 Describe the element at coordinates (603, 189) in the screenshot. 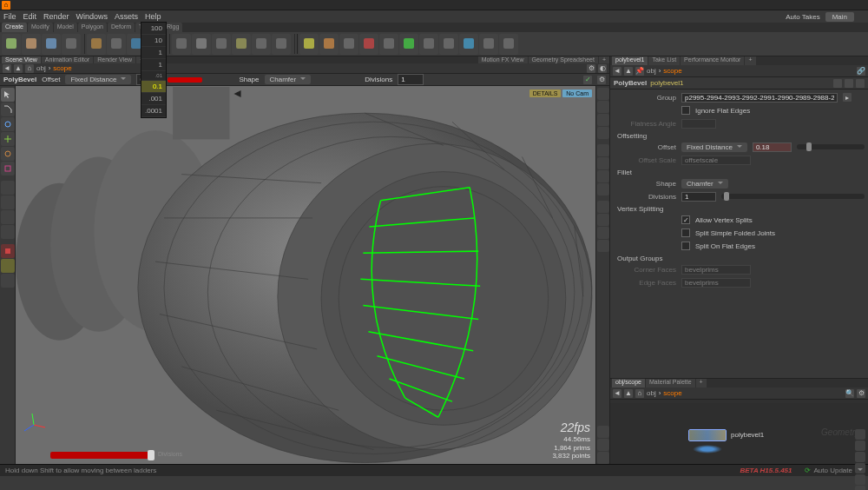

I see `lighting-toggle` at that location.